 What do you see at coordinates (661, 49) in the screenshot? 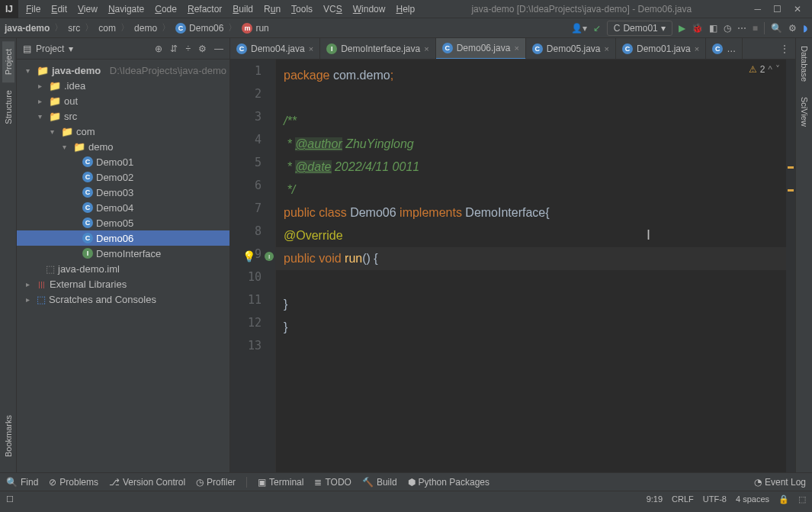
I see `tab-demo01: CDemo01.java×` at bounding box center [661, 49].